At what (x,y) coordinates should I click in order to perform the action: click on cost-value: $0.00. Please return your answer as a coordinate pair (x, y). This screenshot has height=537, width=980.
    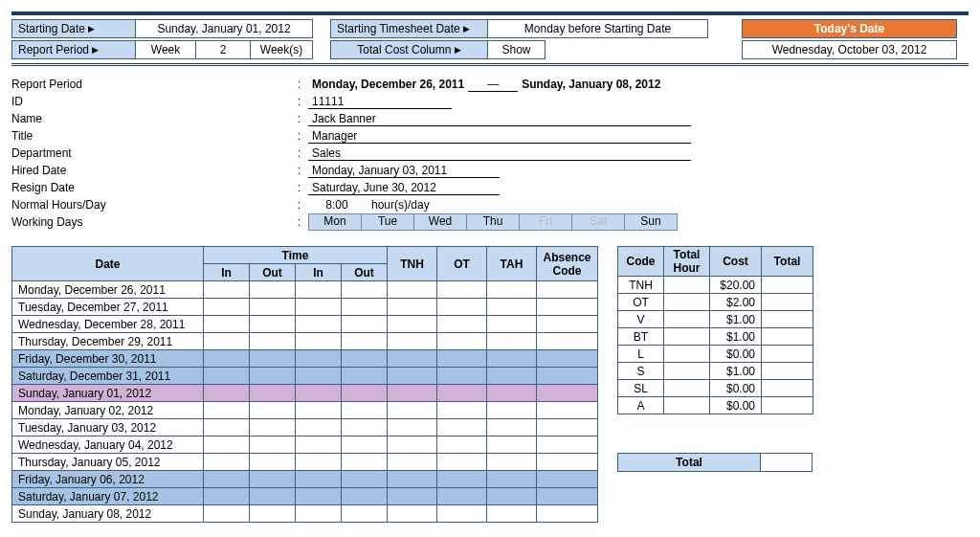
    Looking at the image, I should click on (736, 406).